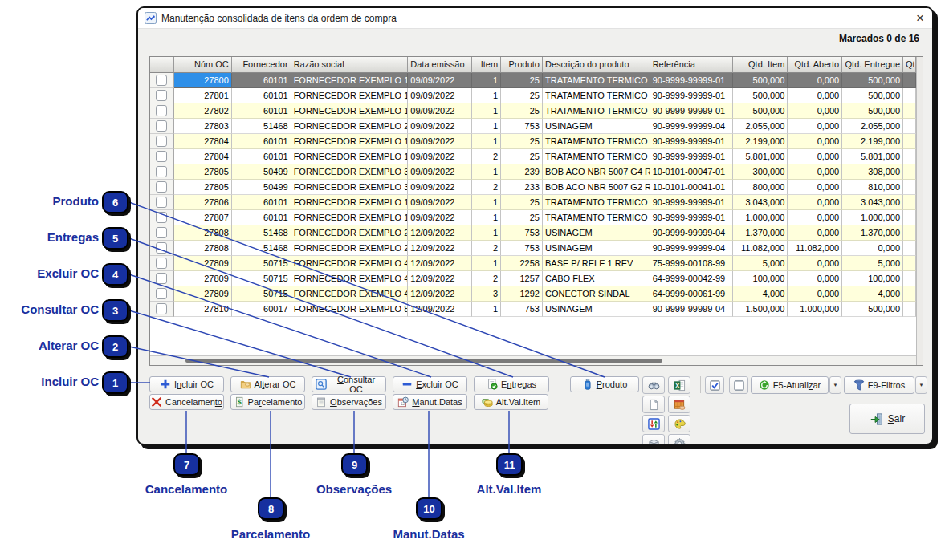 The width and height of the screenshot is (945, 560). What do you see at coordinates (203, 263) in the screenshot?
I see `cell: 27809` at bounding box center [203, 263].